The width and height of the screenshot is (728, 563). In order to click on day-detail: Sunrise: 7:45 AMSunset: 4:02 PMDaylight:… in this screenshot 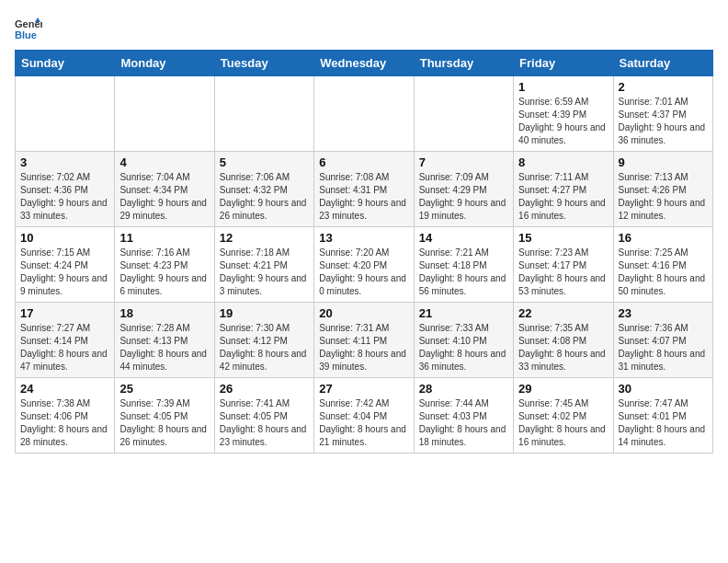, I will do `click(563, 423)`.